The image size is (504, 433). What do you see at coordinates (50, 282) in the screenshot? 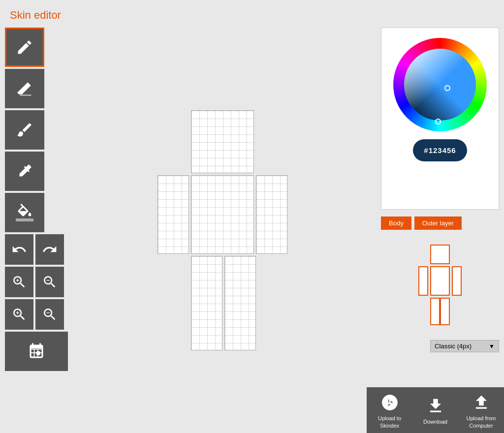
I see `zoom-out-selection-icon` at bounding box center [50, 282].